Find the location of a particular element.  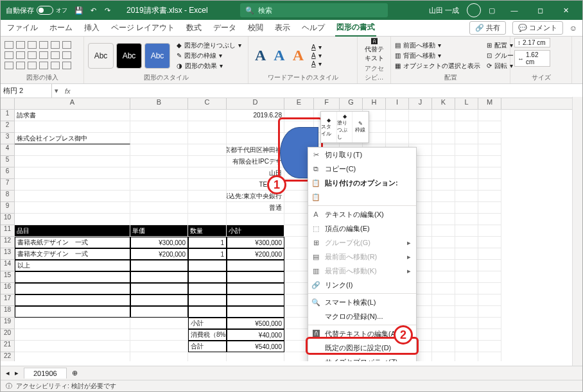

row-header: 4 is located at coordinates (8, 150).